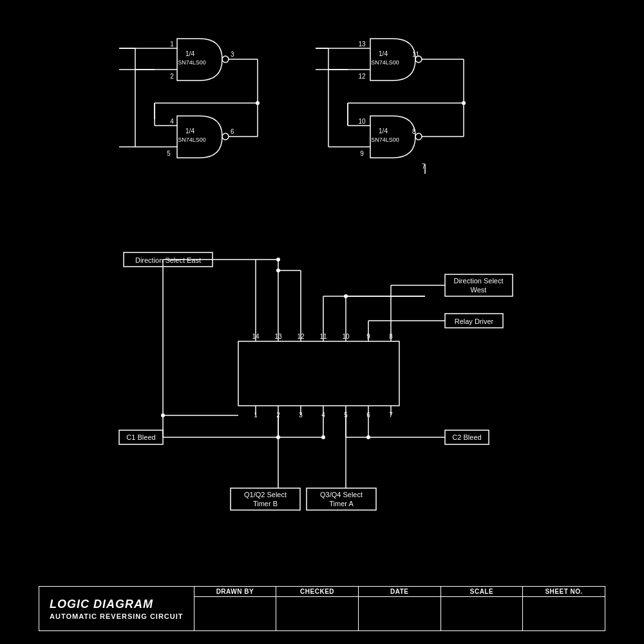 This screenshot has width=644, height=644. What do you see at coordinates (117, 616) in the screenshot?
I see `diagram-subtitle: AUTOMATIC REVERSING CIRCUIT` at bounding box center [117, 616].